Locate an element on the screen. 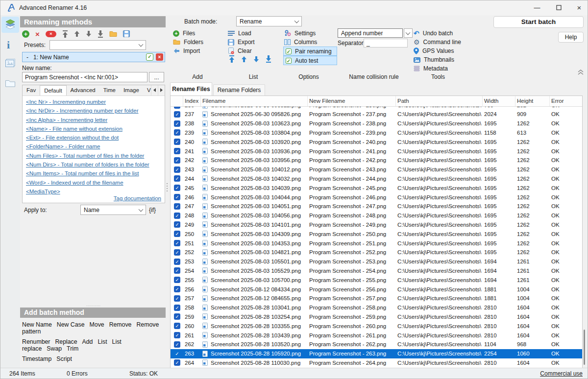 This screenshot has width=588, height=379. move-down-icon is located at coordinates (89, 34).